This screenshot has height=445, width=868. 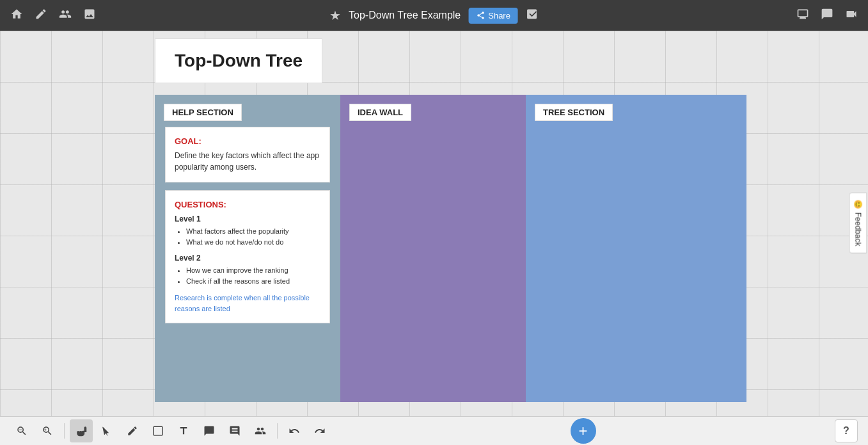 I want to click on questions-card: QUESTIONS: Level 1 What factors affect t…, so click(x=248, y=257).